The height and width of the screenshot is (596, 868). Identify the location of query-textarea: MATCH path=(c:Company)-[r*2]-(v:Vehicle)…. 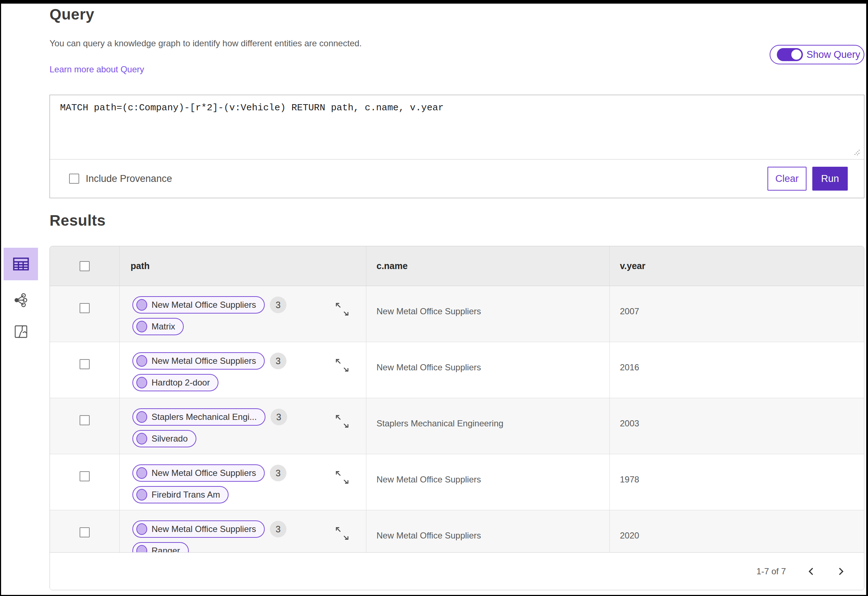
(457, 127).